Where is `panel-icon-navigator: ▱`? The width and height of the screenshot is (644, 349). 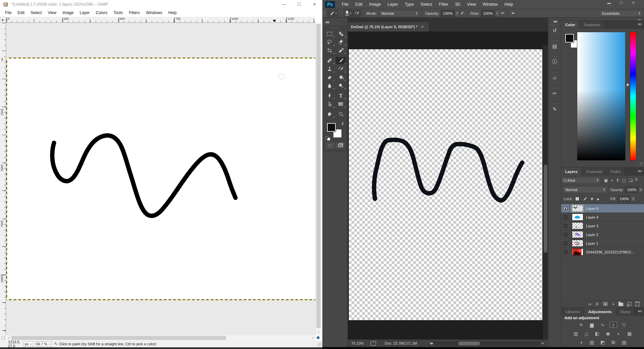 panel-icon-navigator: ▱ is located at coordinates (555, 78).